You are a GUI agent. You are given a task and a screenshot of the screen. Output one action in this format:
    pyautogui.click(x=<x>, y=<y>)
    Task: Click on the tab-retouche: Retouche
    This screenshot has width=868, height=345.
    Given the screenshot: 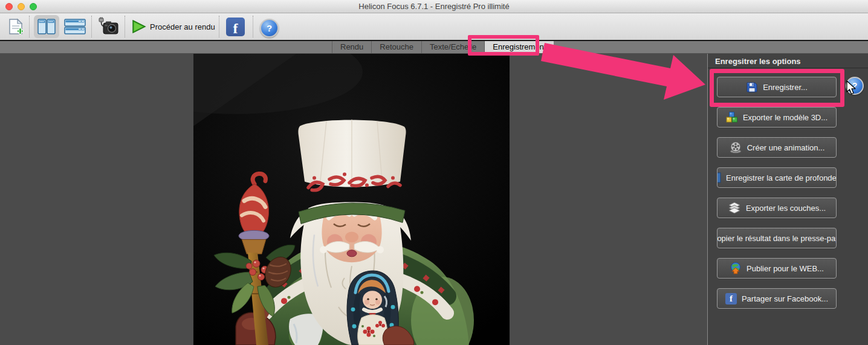 What is the action you would take?
    pyautogui.click(x=397, y=47)
    